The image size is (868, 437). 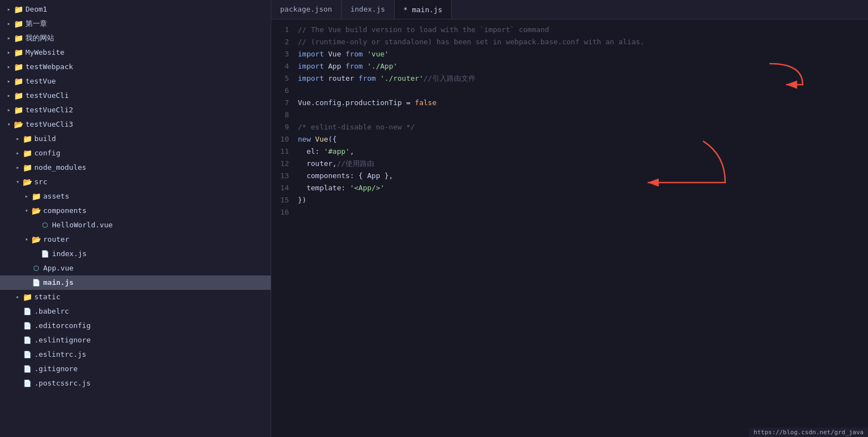 What do you see at coordinates (135, 268) in the screenshot?
I see `sidebar-item-App.vue: ⬡App.vue` at bounding box center [135, 268].